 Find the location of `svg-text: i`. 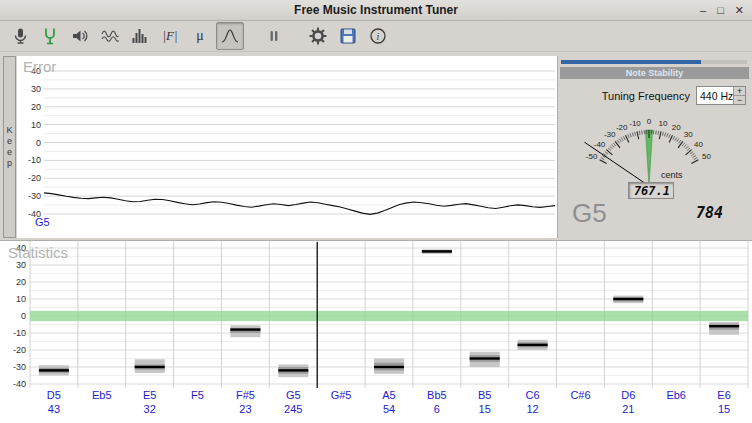

svg-text: i is located at coordinates (378, 36).